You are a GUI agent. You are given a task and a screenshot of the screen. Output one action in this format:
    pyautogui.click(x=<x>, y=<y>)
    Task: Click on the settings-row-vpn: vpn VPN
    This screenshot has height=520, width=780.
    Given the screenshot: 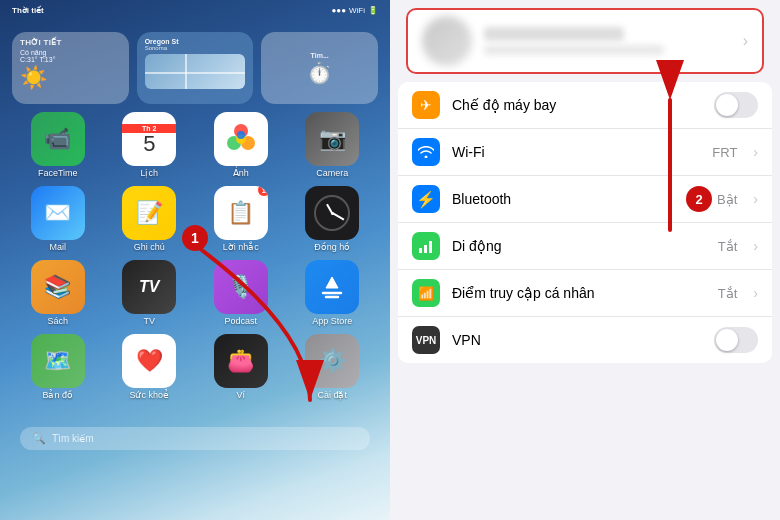 What is the action you would take?
    pyautogui.click(x=585, y=340)
    